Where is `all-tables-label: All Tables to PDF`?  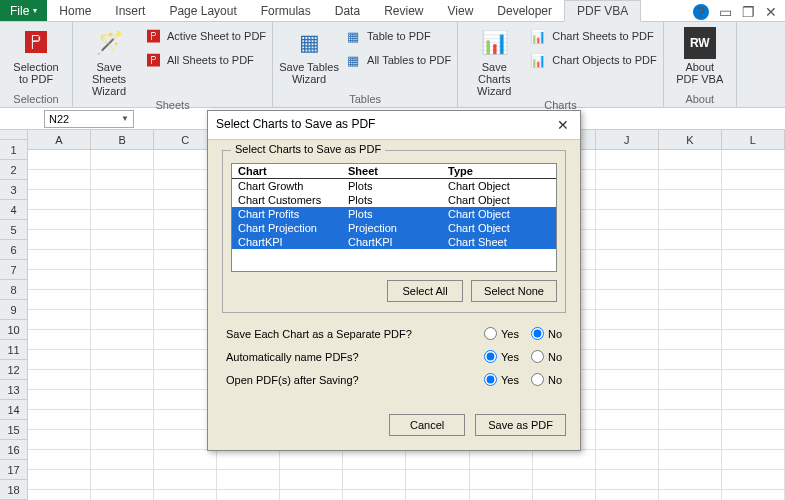 all-tables-label: All Tables to PDF is located at coordinates (409, 60).